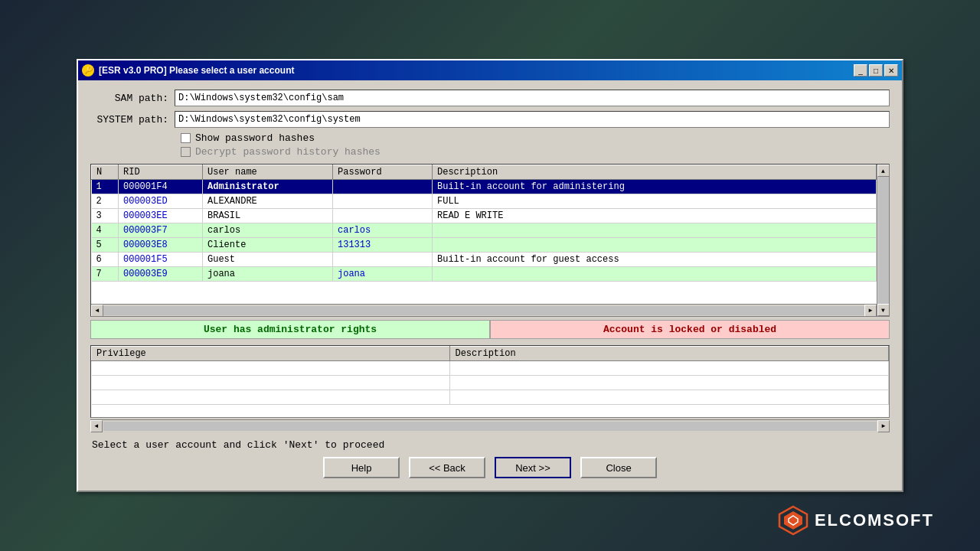 This screenshot has height=551, width=980. What do you see at coordinates (290, 329) in the screenshot?
I see `legend-admin: User has administrator rights` at bounding box center [290, 329].